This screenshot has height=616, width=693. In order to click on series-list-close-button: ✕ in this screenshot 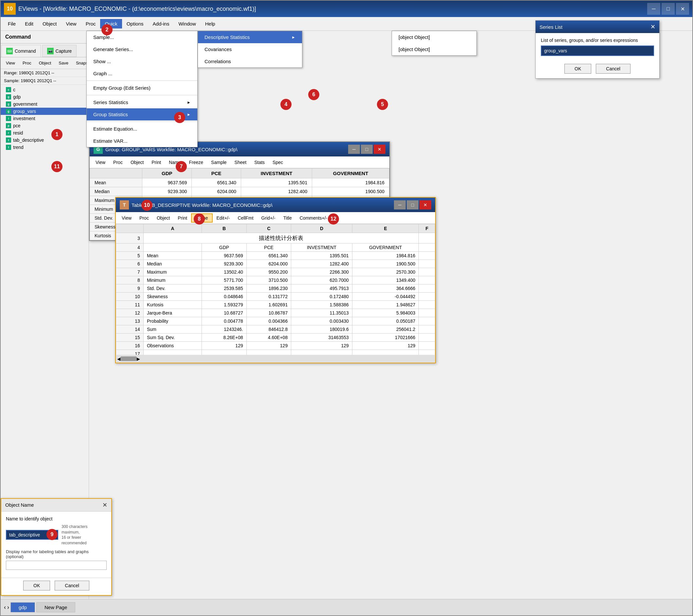, I will do `click(653, 27)`.